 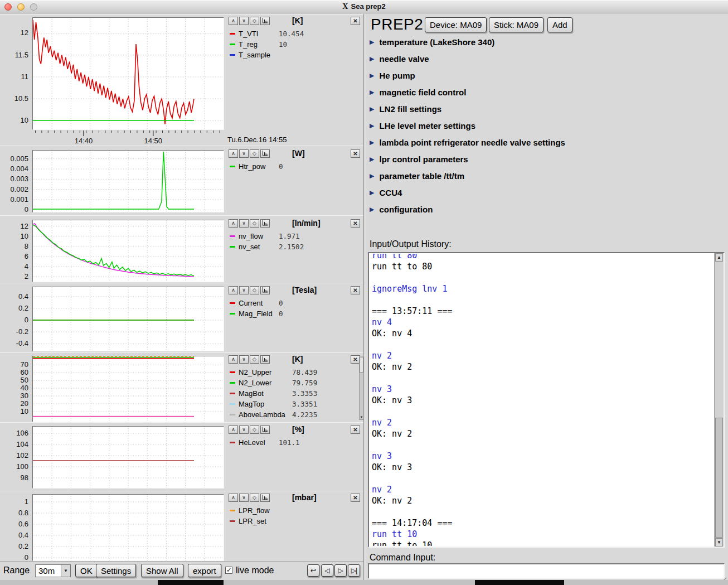 What do you see at coordinates (406, 210) in the screenshot?
I see `tree-item-label: configuration` at bounding box center [406, 210].